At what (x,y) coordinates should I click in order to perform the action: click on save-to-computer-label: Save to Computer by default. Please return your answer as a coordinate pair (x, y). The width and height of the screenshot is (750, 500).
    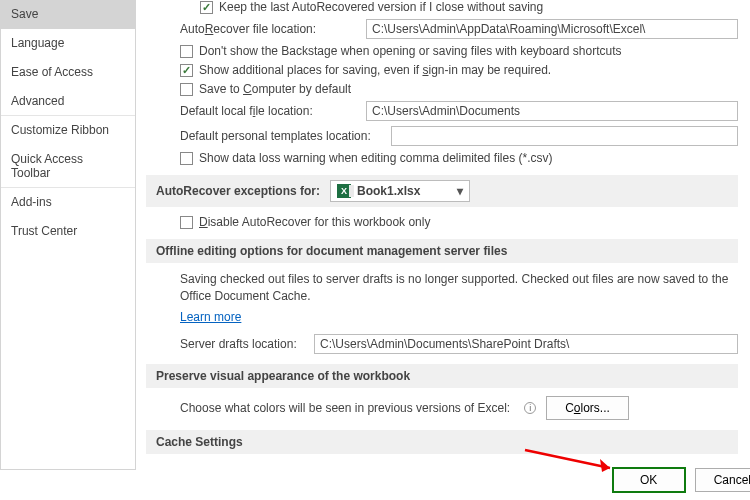
    Looking at the image, I should click on (275, 89).